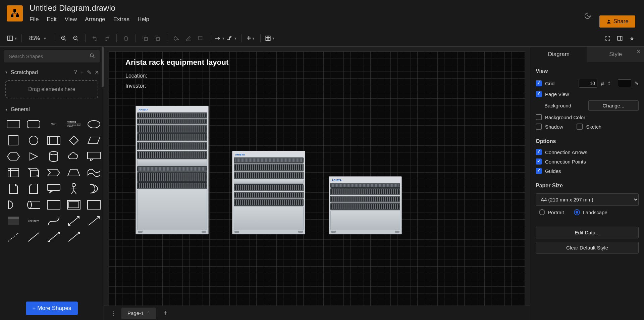 The image size is (644, 320). I want to click on sketch-checkbox, so click(580, 127).